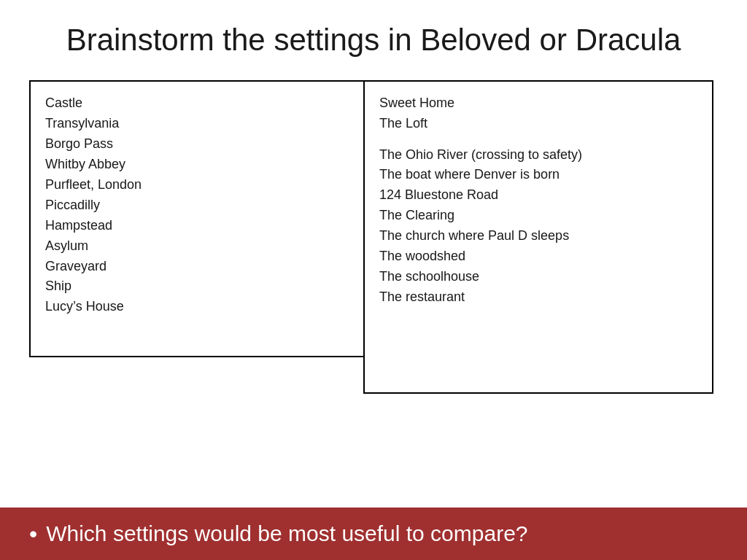 The image size is (747, 560). What do you see at coordinates (197, 185) in the screenshot?
I see `list-item: Purfleet, London` at bounding box center [197, 185].